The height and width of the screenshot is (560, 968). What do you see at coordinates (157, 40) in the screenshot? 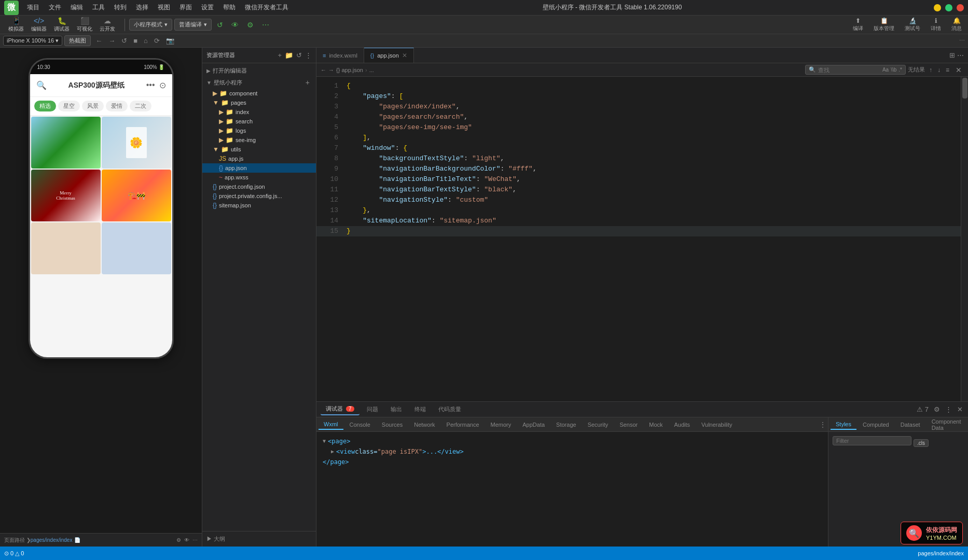
I see `nav-rotate-btn: ⟳` at bounding box center [157, 40].